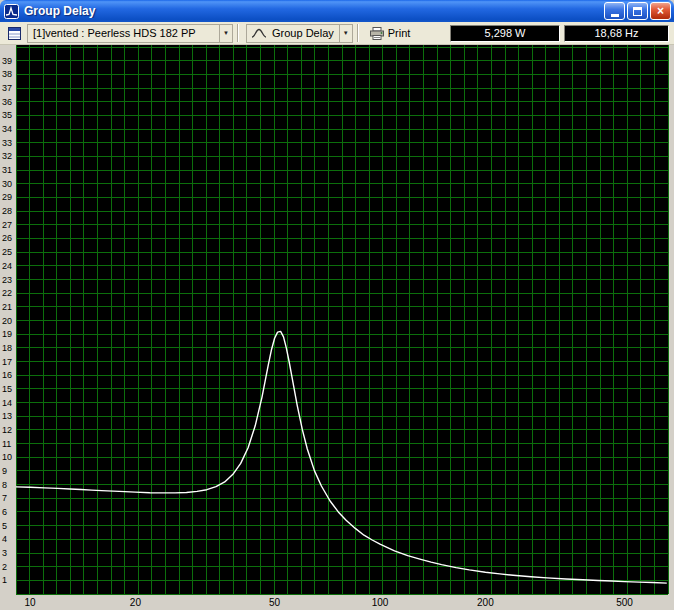  What do you see at coordinates (4, 471) in the screenshot?
I see `svg-text: 9` at bounding box center [4, 471].